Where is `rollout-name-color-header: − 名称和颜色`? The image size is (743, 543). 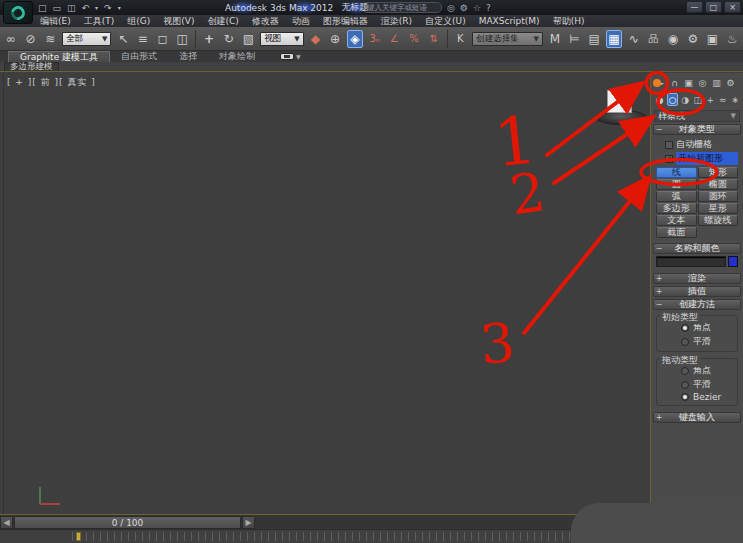
rollout-name-color-header: − 名称和颜色 is located at coordinates (697, 248).